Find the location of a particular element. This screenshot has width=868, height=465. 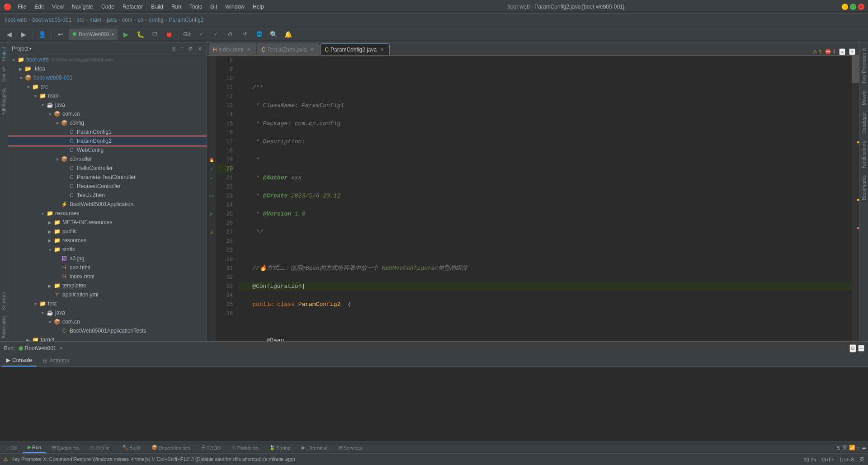

menu-navigate: Navigate is located at coordinates (82, 7).